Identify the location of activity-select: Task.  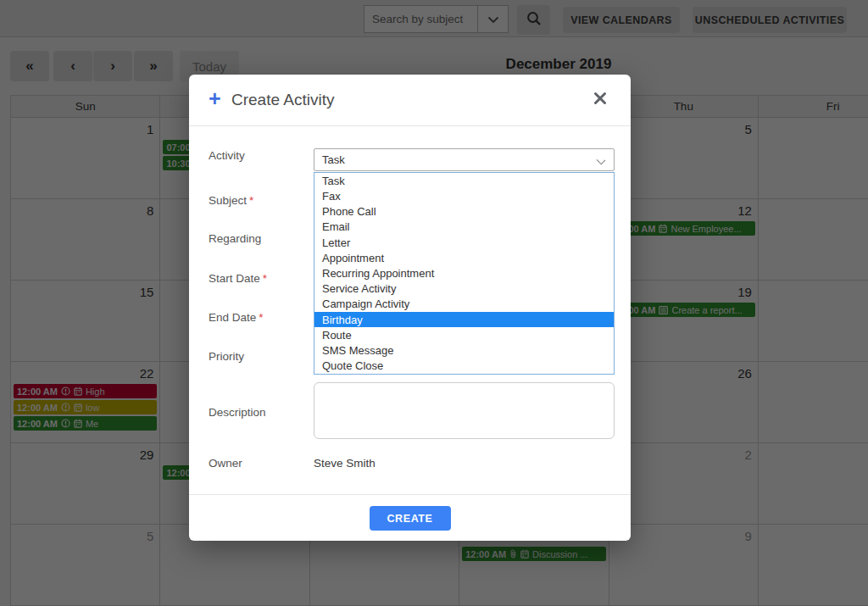
(465, 159).